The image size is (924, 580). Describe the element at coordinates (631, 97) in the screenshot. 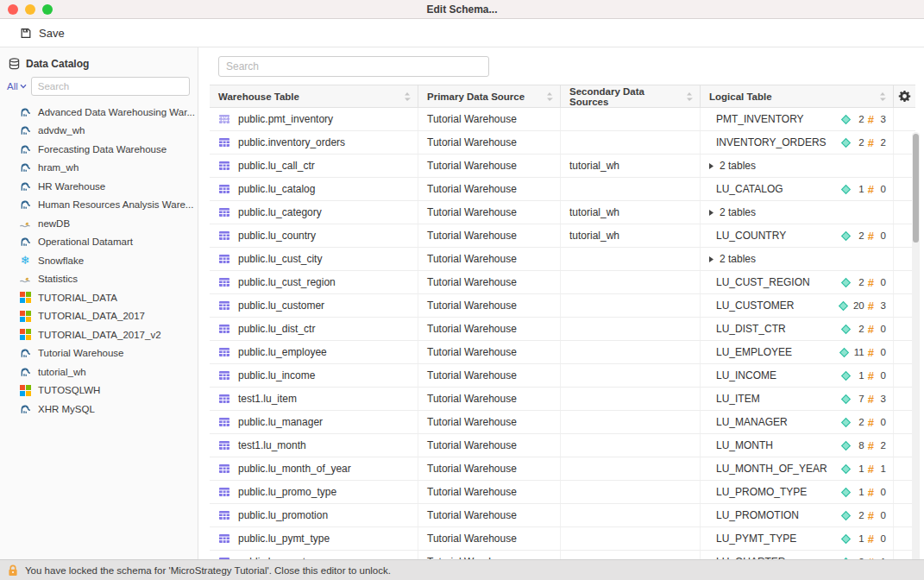

I see `column-header-secondary-data-sources: Secondary Data Sources` at that location.